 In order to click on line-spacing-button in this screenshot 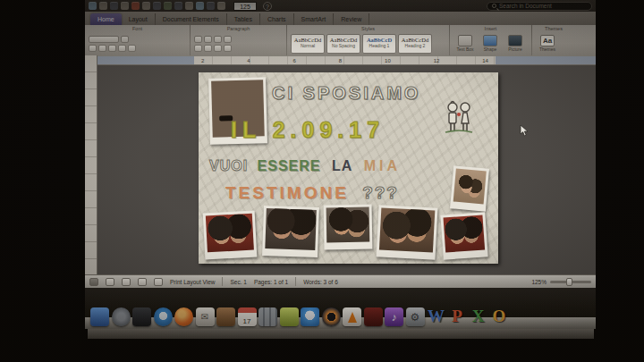, I will do `click(227, 39)`.